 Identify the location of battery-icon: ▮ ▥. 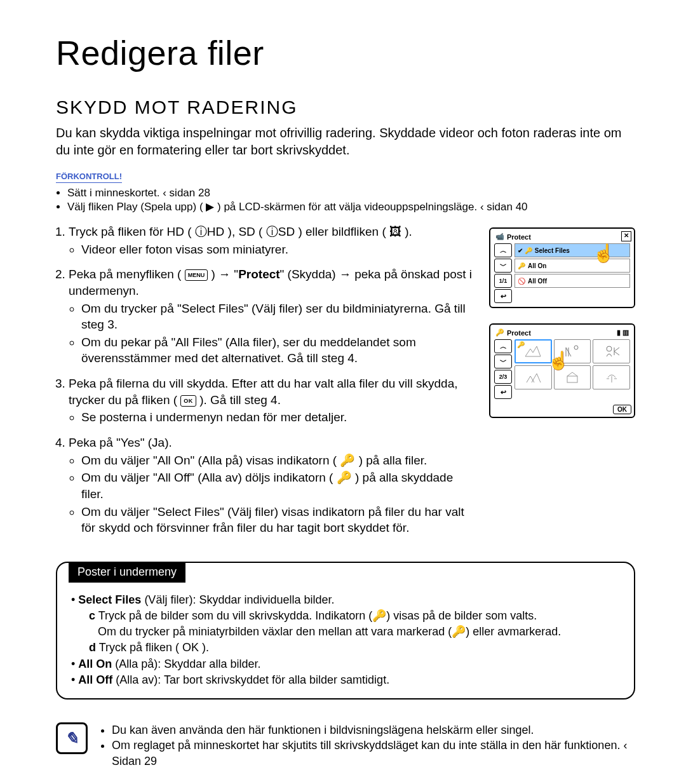
(622, 333).